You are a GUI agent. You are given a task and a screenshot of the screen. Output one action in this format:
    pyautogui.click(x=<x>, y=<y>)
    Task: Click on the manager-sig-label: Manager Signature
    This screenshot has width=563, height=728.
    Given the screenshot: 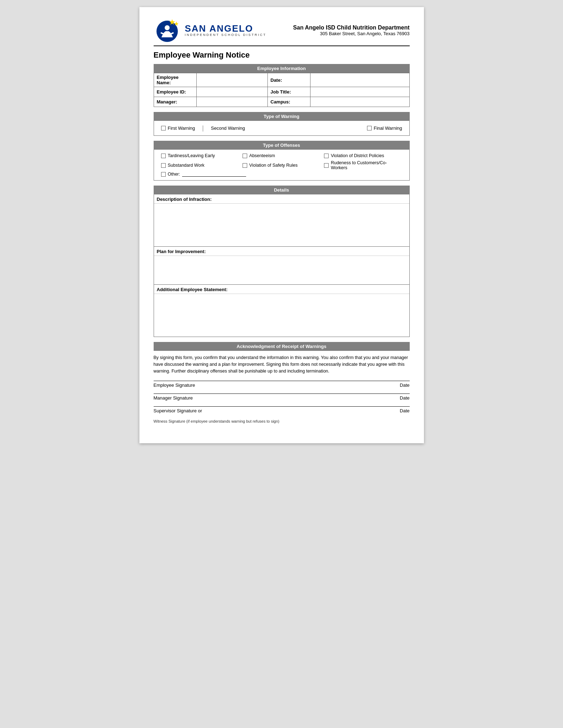 What is the action you would take?
    pyautogui.click(x=174, y=398)
    